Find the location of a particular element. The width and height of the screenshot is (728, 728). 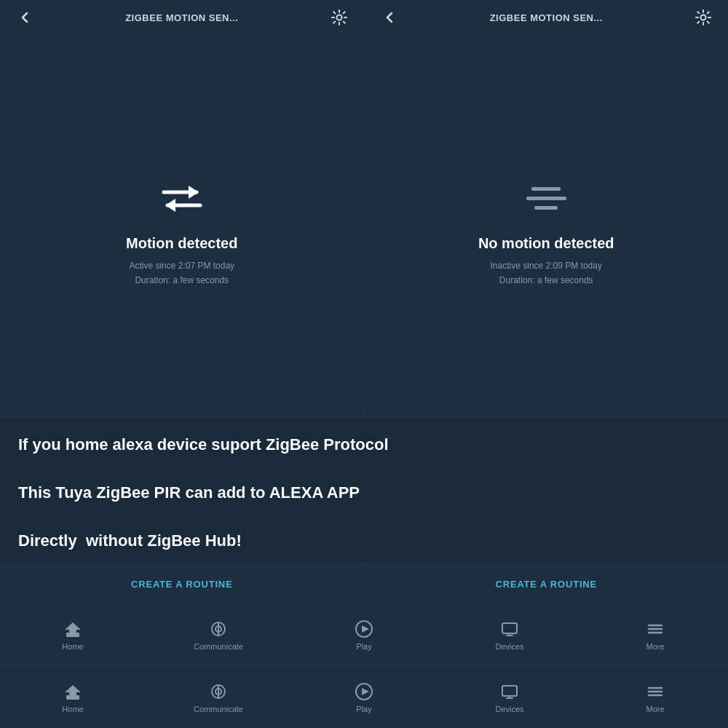

panel-header-left: ZIGBEE MOTION SEN... is located at coordinates (182, 17).